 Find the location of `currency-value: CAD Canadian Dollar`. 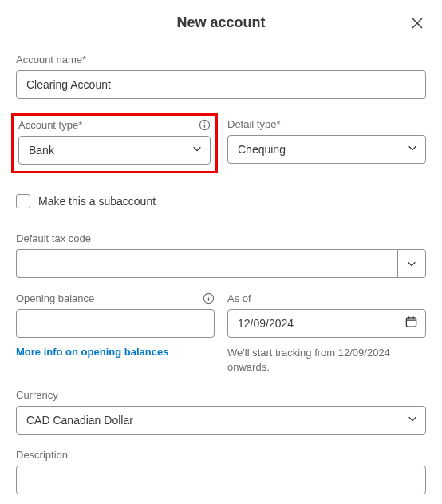

currency-value: CAD Canadian Dollar is located at coordinates (80, 420).